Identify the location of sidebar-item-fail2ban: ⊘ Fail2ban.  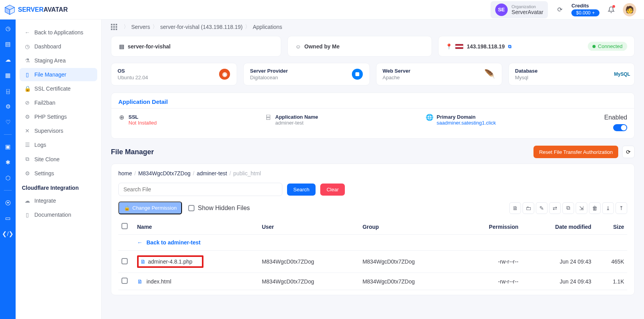
(59, 103).